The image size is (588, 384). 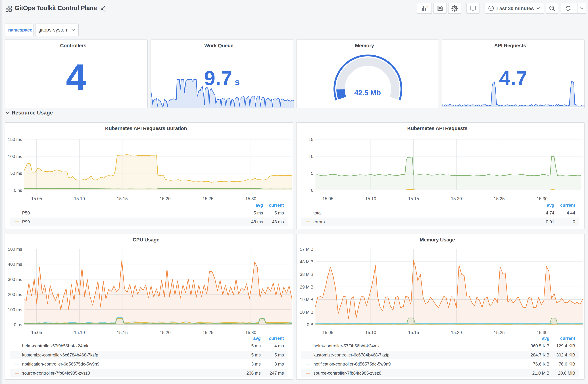 What do you see at coordinates (306, 287) in the screenshot?
I see `svg-text: 29 MiB` at bounding box center [306, 287].